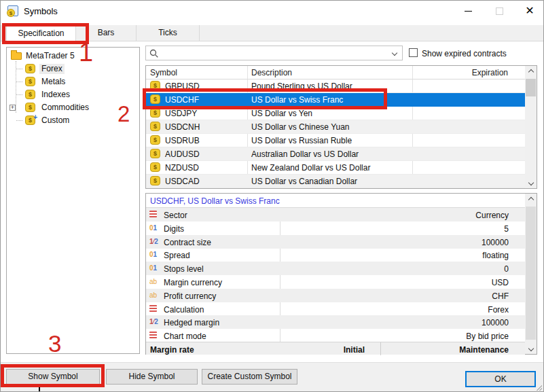 The image size is (544, 392). I want to click on symbol-search-combo, so click(274, 53).